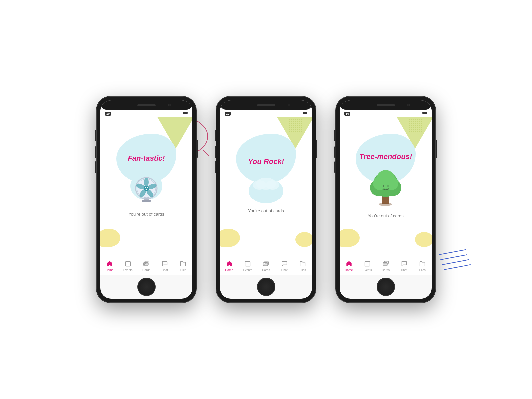 This screenshot has height=399, width=532. What do you see at coordinates (456, 262) in the screenshot?
I see `blue-lines-decoration` at bounding box center [456, 262].